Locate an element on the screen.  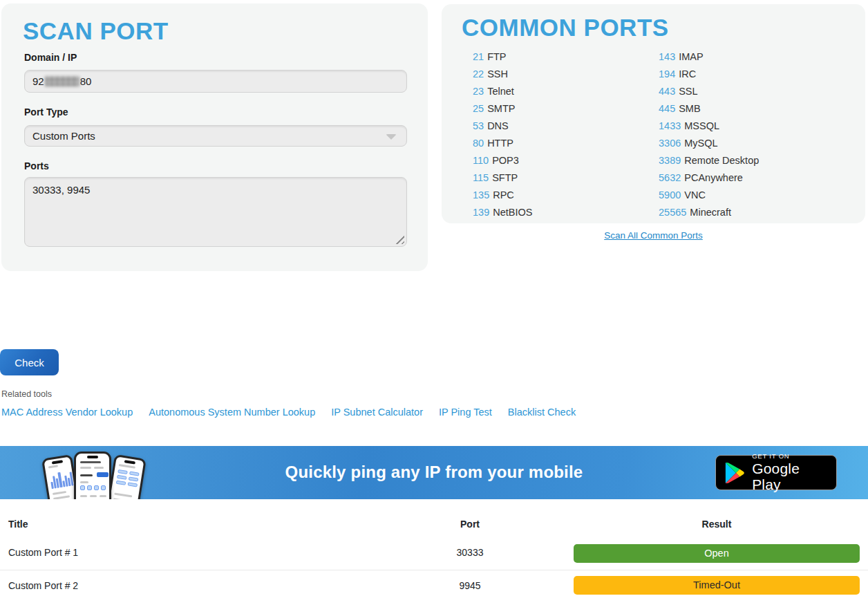
port-number: 110 is located at coordinates (481, 160).